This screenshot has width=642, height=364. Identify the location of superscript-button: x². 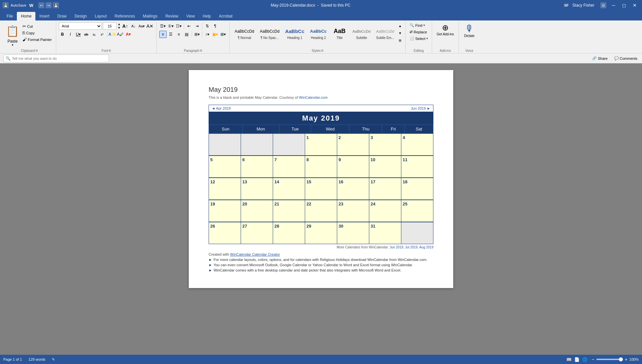
(102, 34).